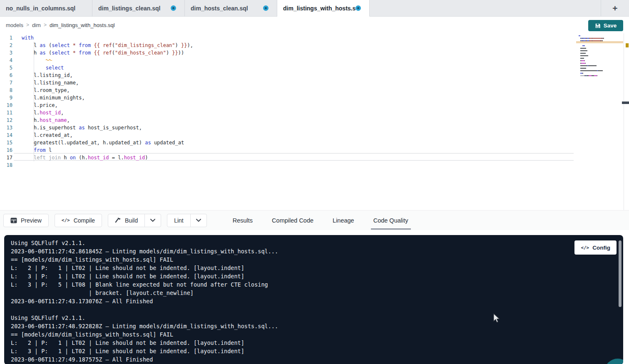  Describe the element at coordinates (107, 135) in the screenshot. I see `code-line: l.created_at,` at that location.